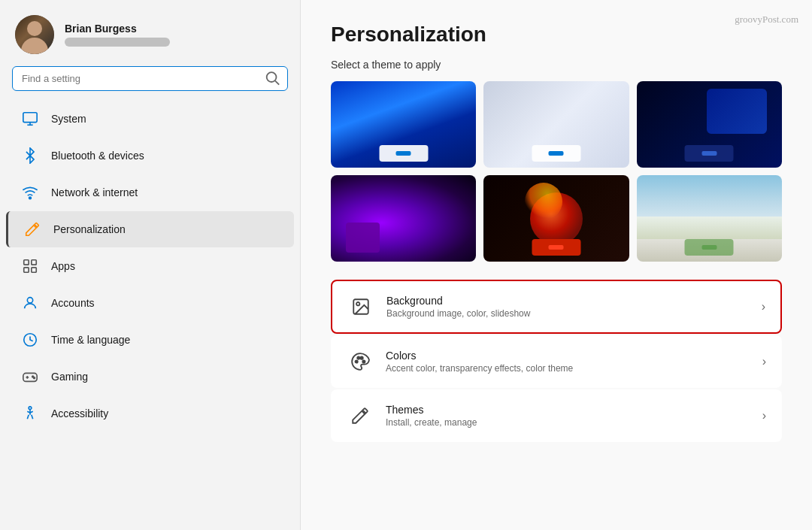  What do you see at coordinates (556, 416) in the screenshot?
I see `settings-item-themes: Themes Install, create, manage ›` at bounding box center [556, 416].